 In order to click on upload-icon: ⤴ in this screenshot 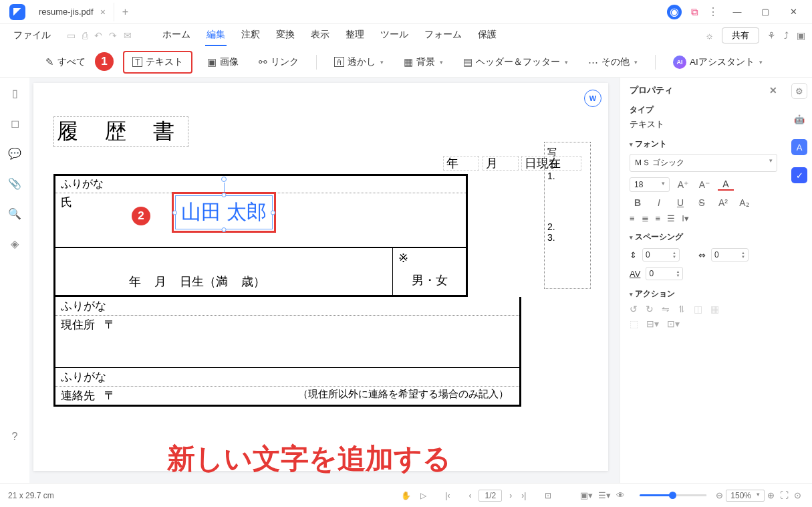, I will do `click(786, 35)`.